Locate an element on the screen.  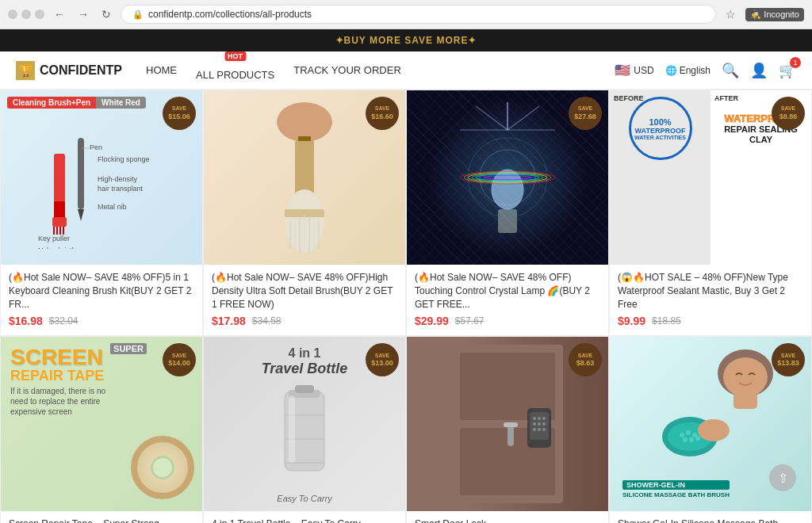
banner-text: ✦BUY MORE SAVE MORE✦ is located at coordinates (406, 40).